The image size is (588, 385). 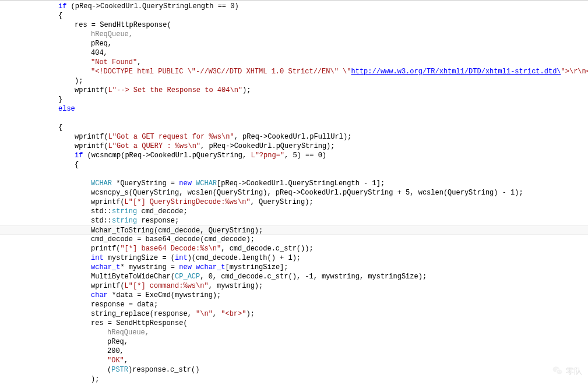 I want to click on code-line: Wchar_tToString(cmd_decode, QueryString)…, so click(x=294, y=230).